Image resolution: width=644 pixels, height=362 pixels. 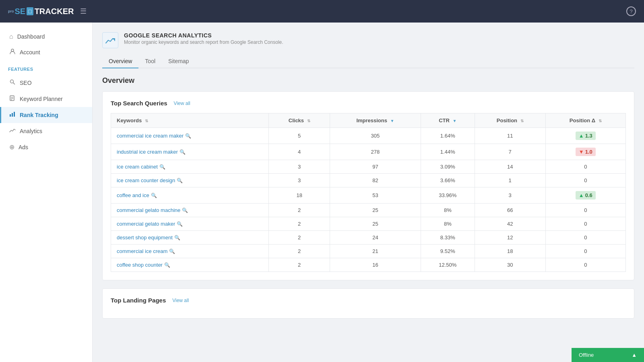 I want to click on sidebar-item-label: Rank Tracking, so click(x=39, y=115).